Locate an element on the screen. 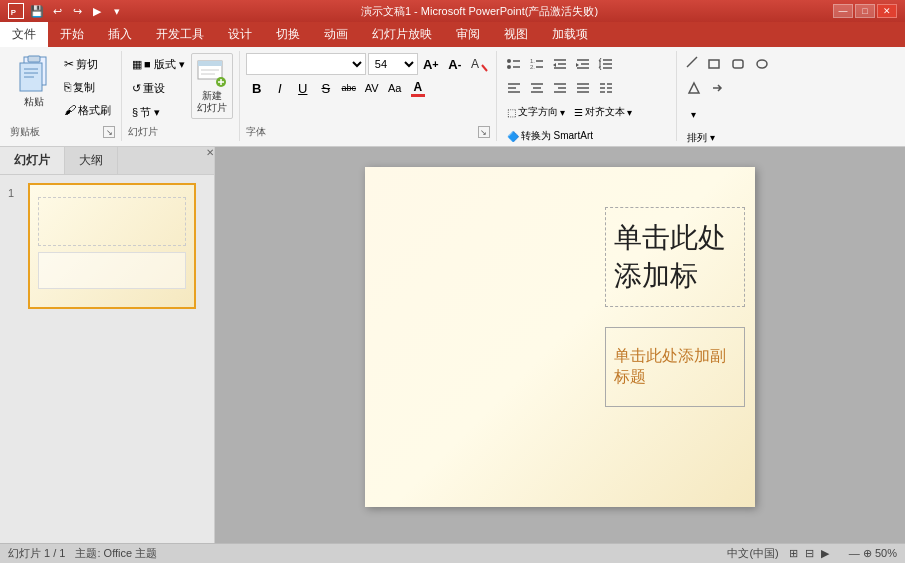 Image resolution: width=905 pixels, height=563 pixels. slide-thumb-image is located at coordinates (112, 246).